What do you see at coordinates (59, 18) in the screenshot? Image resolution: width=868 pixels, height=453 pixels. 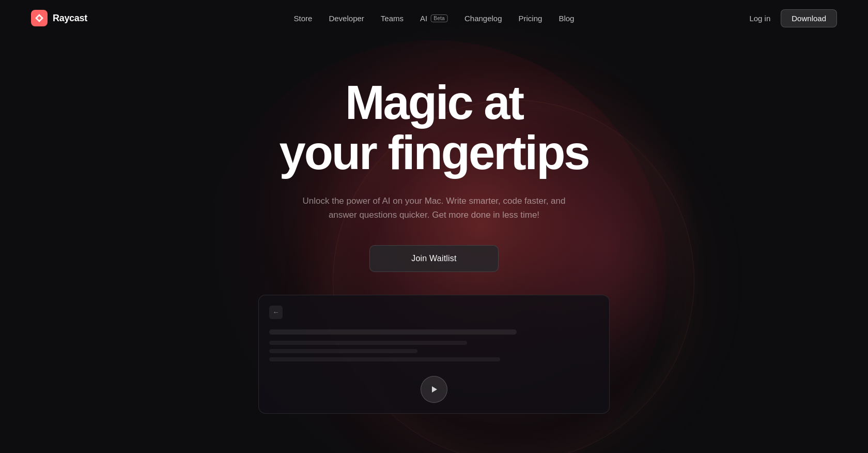 I see `logo-link: Raycast` at bounding box center [59, 18].